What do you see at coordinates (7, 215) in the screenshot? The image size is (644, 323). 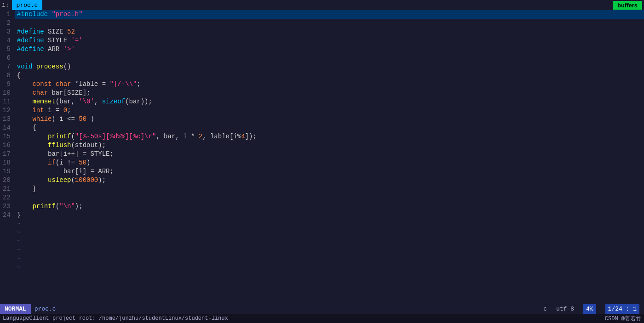 I see `line-number: 24` at bounding box center [7, 215].